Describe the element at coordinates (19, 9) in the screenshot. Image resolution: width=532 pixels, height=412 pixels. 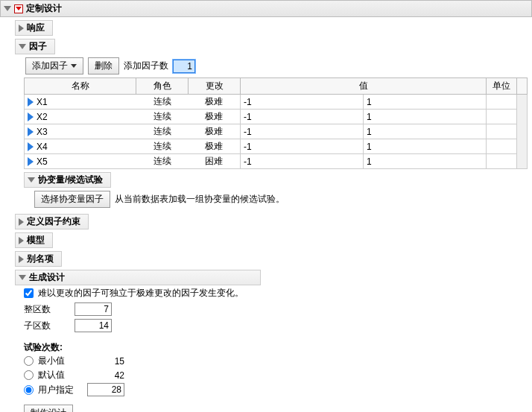
I see `outline-menu-icon` at that location.